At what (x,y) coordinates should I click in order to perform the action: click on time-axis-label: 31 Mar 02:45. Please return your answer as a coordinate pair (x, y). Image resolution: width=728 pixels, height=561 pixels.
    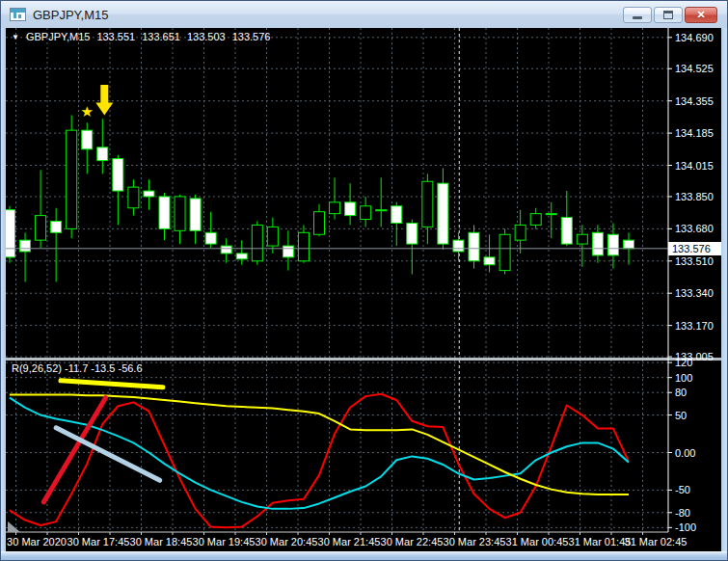
    Looking at the image, I should click on (656, 542).